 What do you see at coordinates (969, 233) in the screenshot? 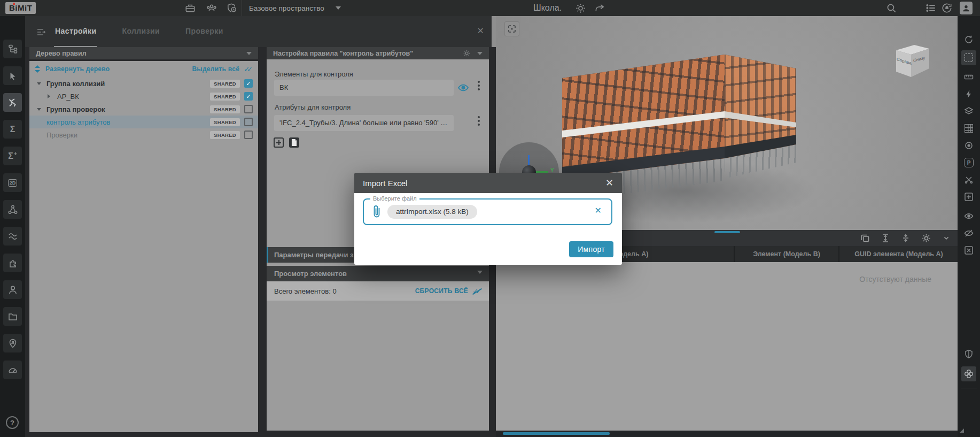
I see `hide-button` at bounding box center [969, 233].